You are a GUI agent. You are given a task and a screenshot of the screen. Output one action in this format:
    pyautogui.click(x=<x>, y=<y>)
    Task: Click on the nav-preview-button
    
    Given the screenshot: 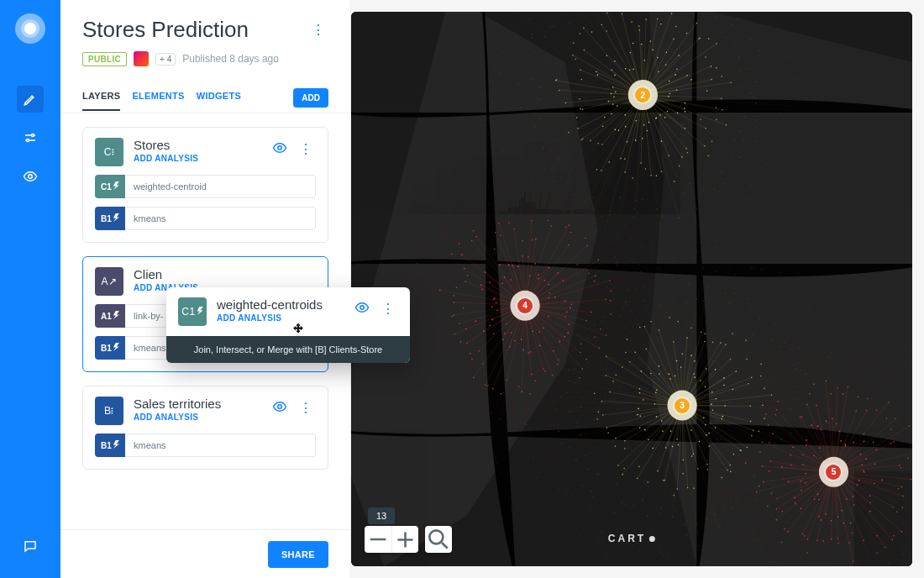 What is the action you would take?
    pyautogui.click(x=30, y=176)
    